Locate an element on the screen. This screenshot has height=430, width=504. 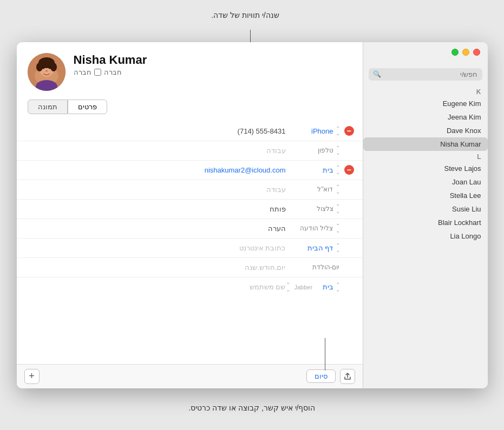
ringtone-label-wrap: ⌃⌄ צלצול is located at coordinates (313, 209).